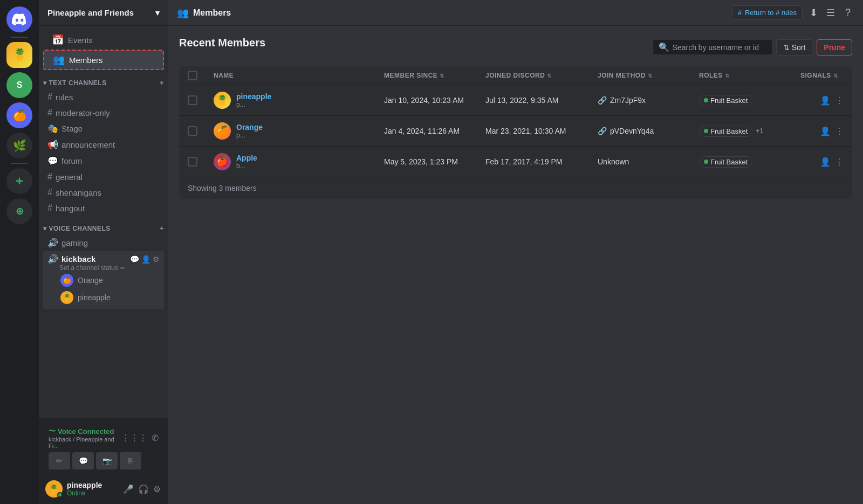 Image resolution: width=863 pixels, height=504 pixels. I want to click on channel-rules: # rules, so click(104, 97).